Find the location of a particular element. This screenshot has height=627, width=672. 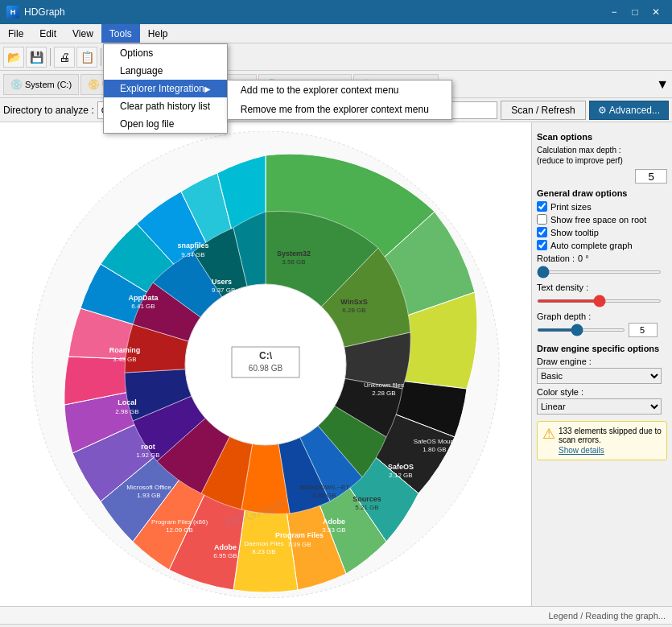

add-context-menu-item: Add me to the explorer context menu is located at coordinates (340, 90).